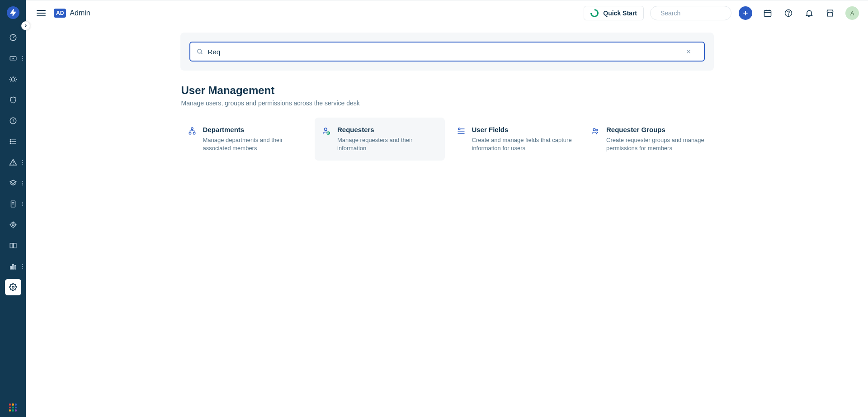  I want to click on global-search-input, so click(700, 13).